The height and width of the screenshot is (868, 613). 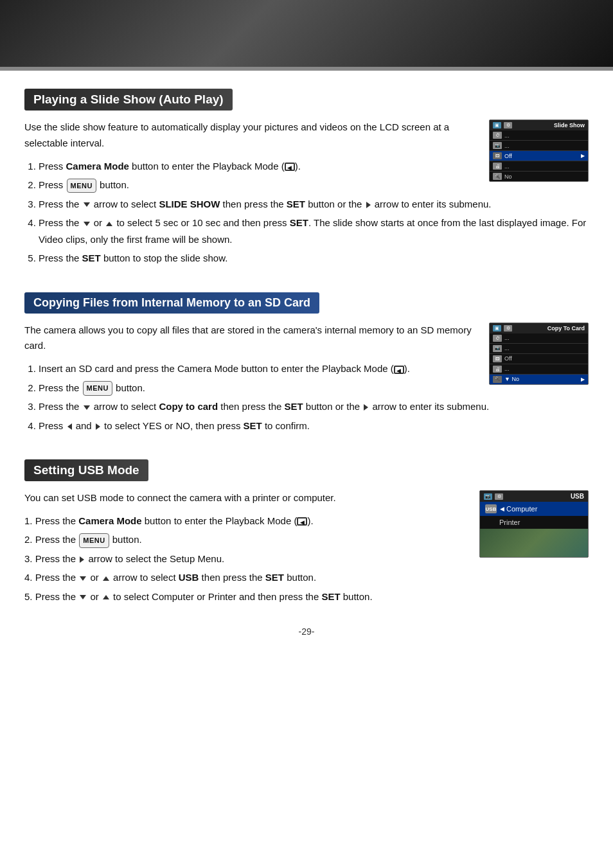 I want to click on usb-panel-row-usb-icon: USB ◀ Computer, so click(x=534, y=509).